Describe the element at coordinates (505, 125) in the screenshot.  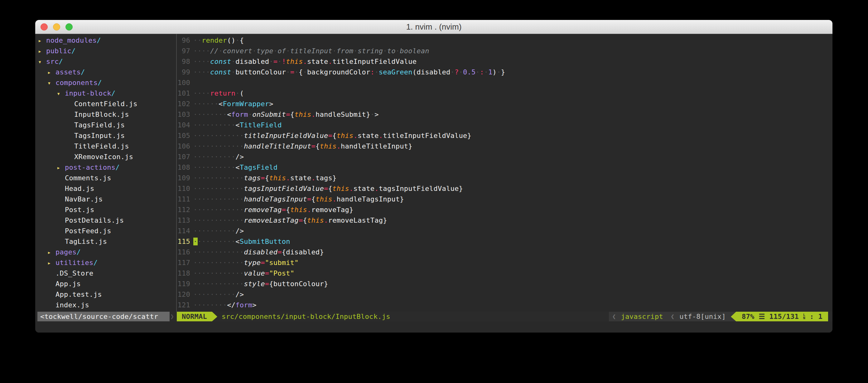
I see `code-line: 104··········<TitleField` at that location.